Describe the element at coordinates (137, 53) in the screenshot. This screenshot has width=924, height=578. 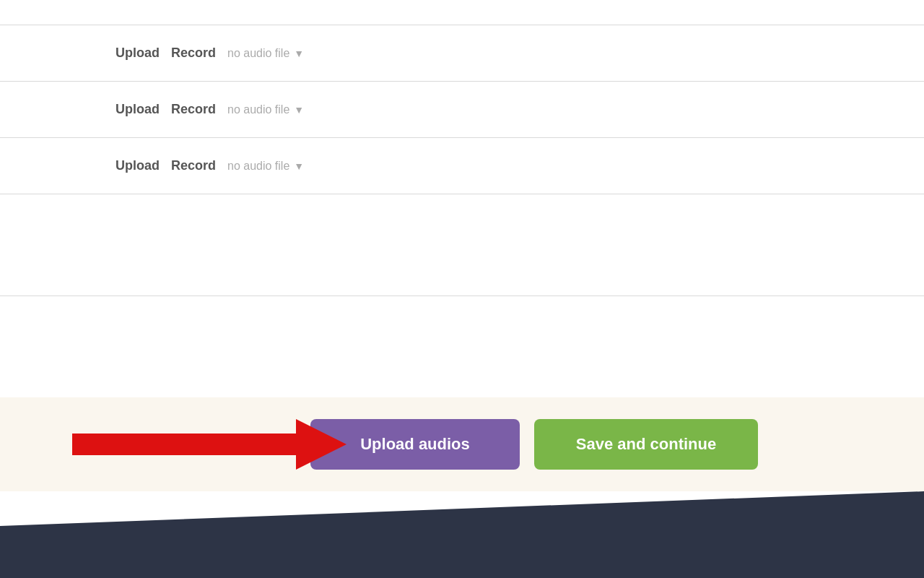
I see `upload-label-1: Upload` at that location.